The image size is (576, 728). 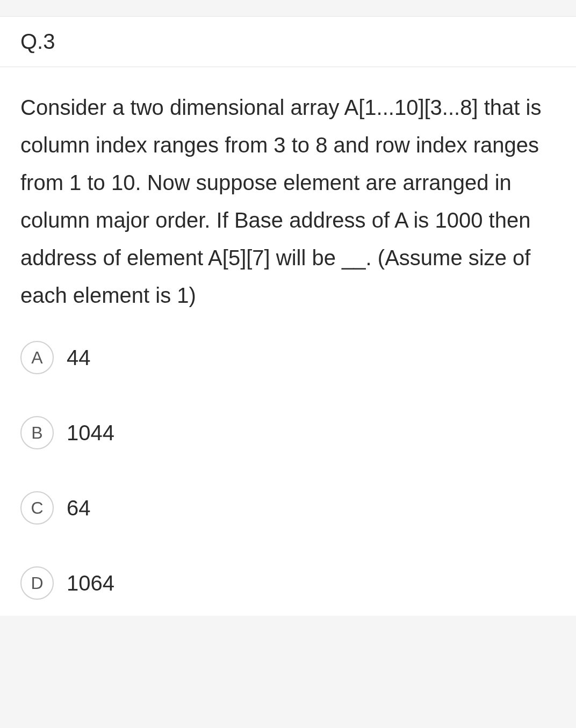 I want to click on option-letter-b: B, so click(x=37, y=433).